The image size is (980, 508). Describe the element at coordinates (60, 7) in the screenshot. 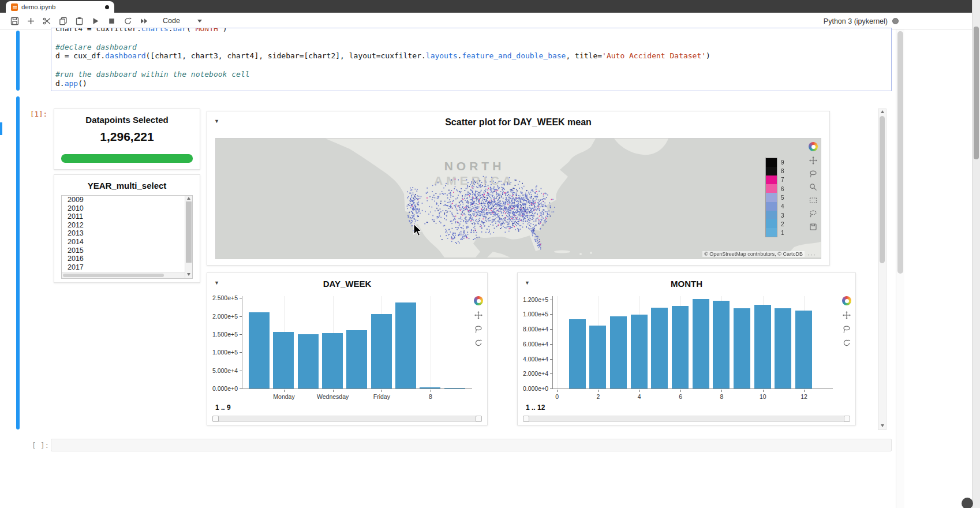

I see `notebook-tab: demo.ipynb` at that location.